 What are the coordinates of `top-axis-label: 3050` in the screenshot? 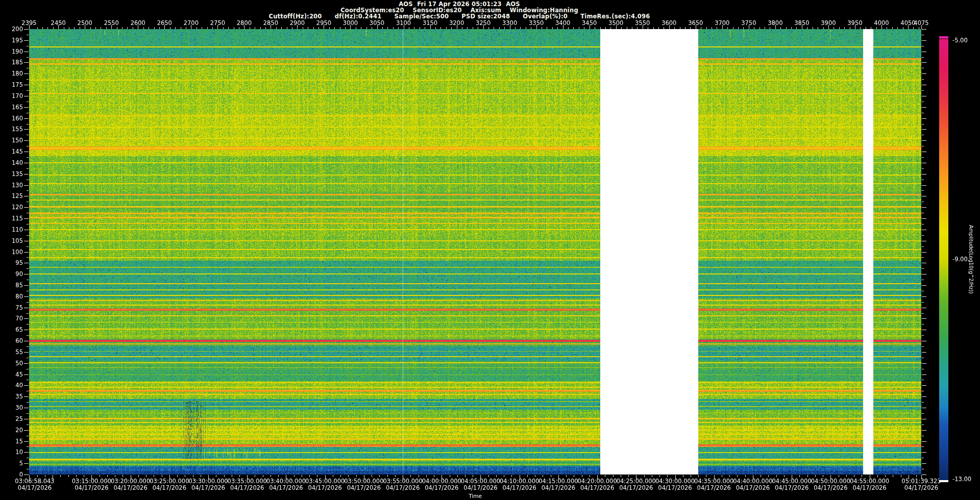 It's located at (377, 23).